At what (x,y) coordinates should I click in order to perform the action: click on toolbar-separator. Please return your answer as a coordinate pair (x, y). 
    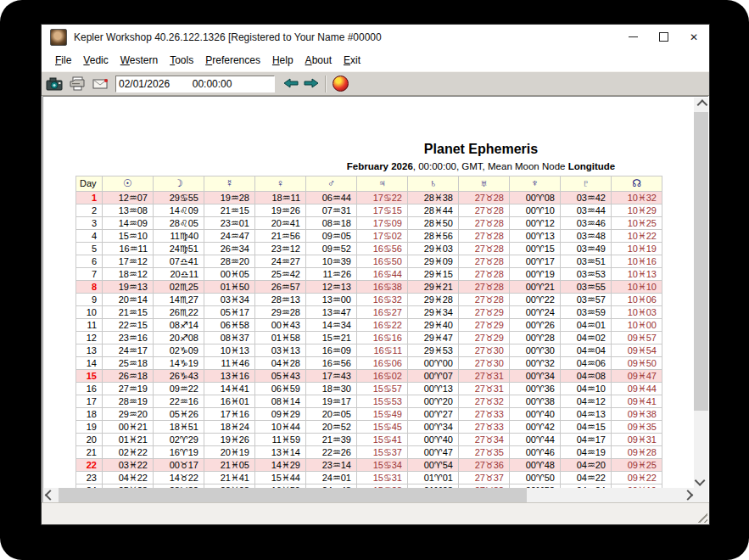
    Looking at the image, I should click on (326, 84).